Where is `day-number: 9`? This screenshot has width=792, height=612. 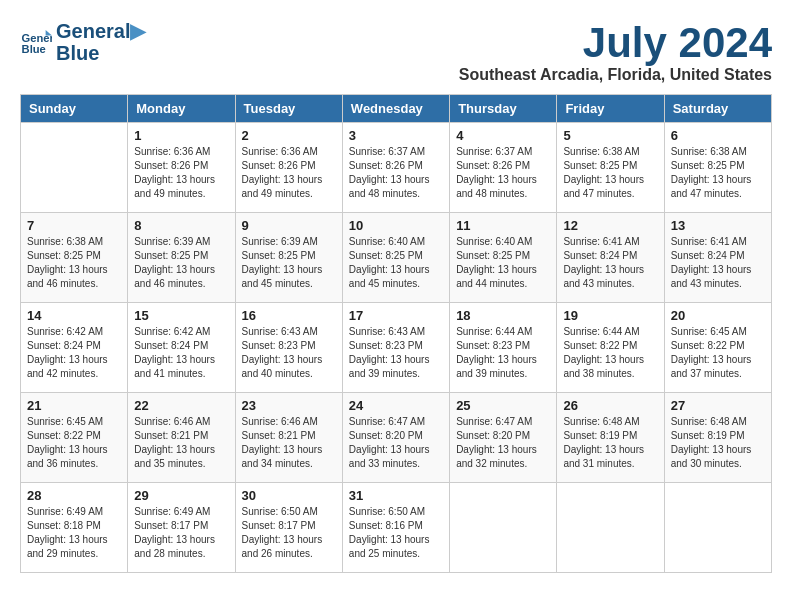
day-number: 9 is located at coordinates (289, 226).